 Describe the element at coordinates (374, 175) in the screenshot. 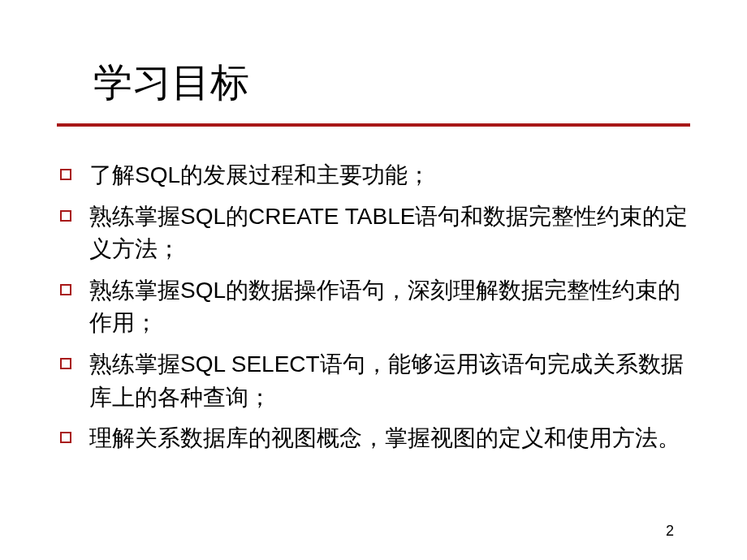

I see `list-item: 了解SQL的发展过程和主要功能；` at that location.